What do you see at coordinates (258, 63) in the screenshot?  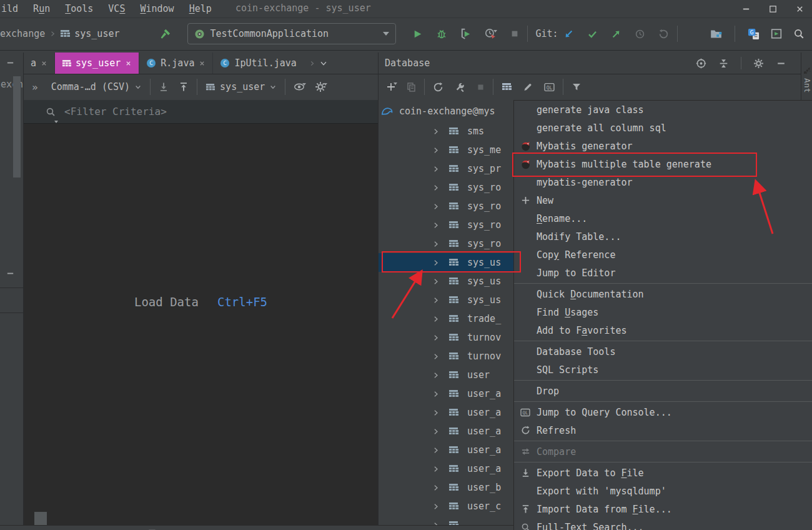 I see `tab-iputil-java: C IpUtil.java` at bounding box center [258, 63].